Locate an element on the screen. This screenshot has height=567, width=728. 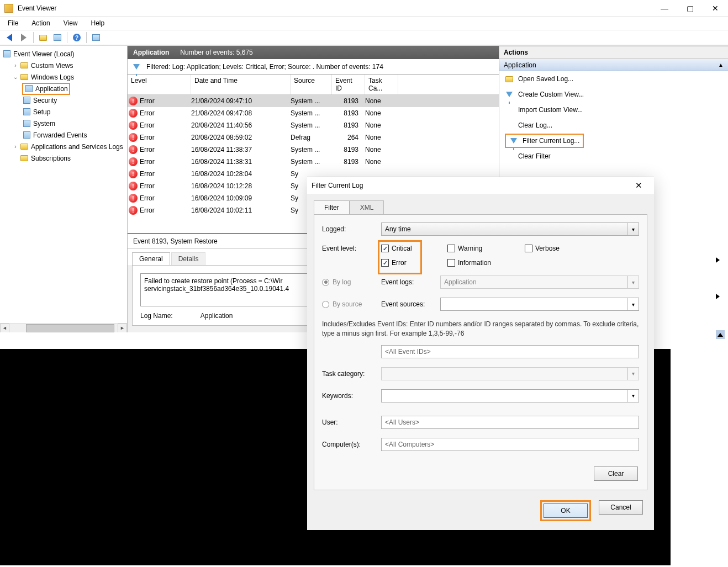
action-filter-current-log: Filter Current Log... is located at coordinates (614, 141).